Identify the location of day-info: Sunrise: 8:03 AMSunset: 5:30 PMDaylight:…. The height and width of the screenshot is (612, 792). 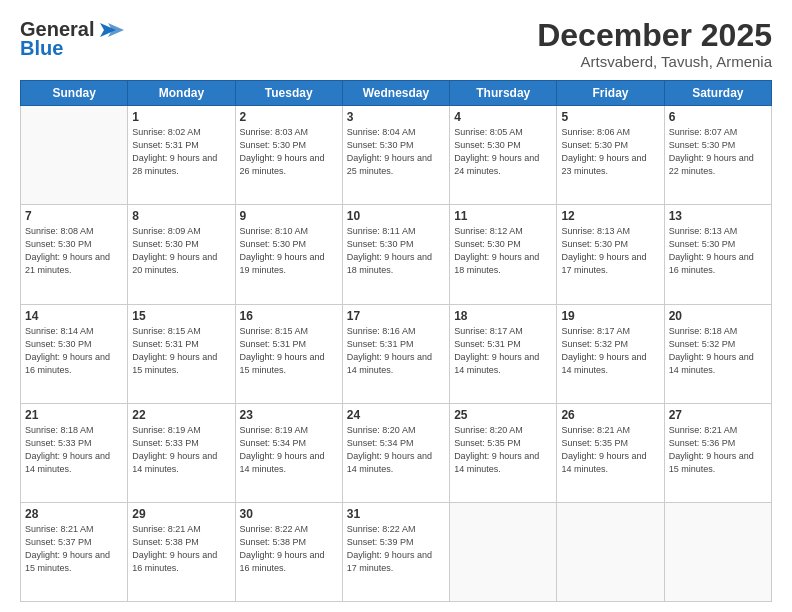
(289, 152).